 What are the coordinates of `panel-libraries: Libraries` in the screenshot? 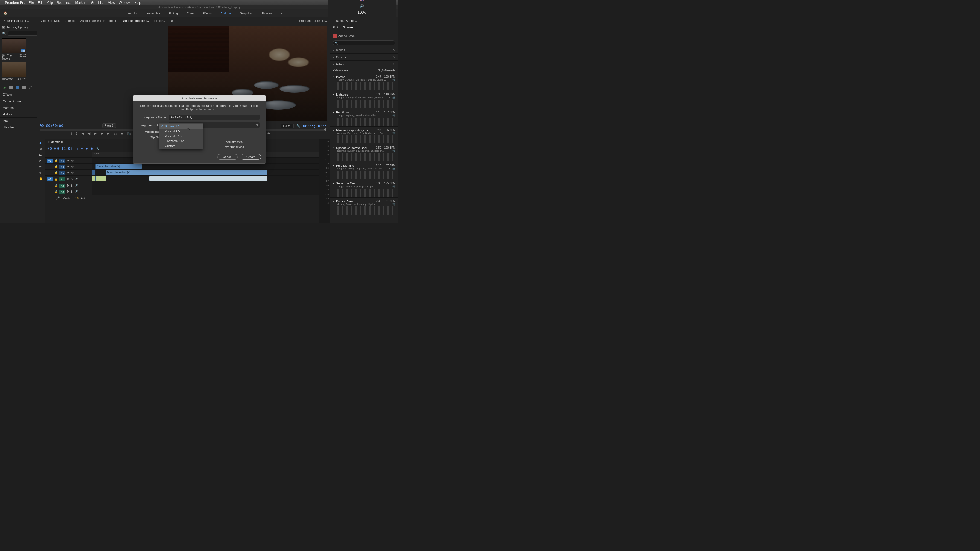 It's located at (18, 127).